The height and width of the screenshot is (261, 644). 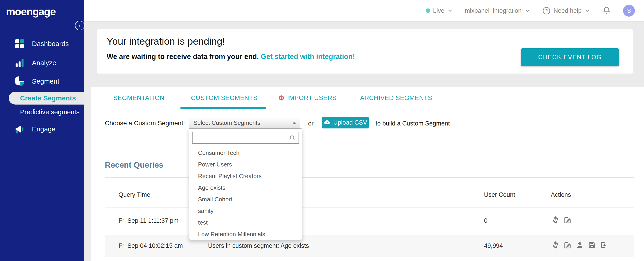 I want to click on tab-label: IMPORT USERS, so click(x=312, y=98).